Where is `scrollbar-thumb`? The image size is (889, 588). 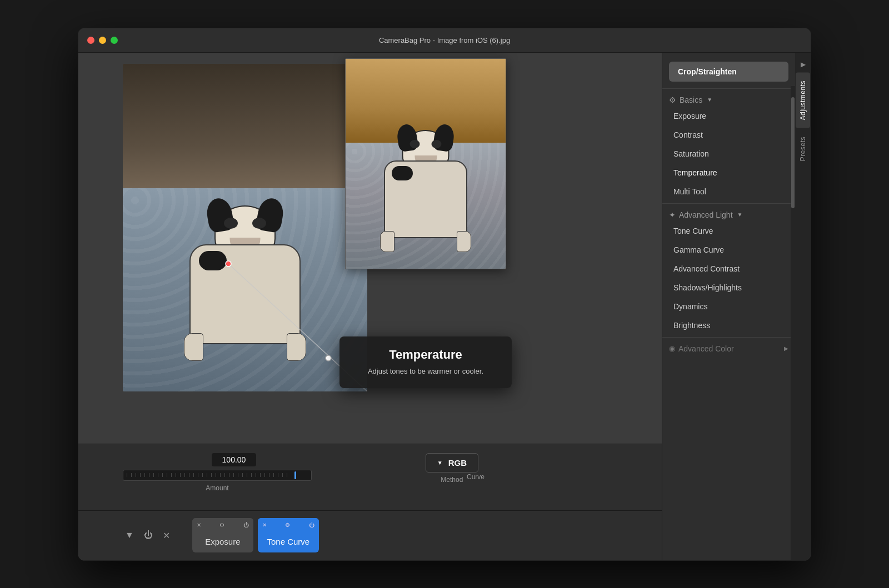
scrollbar-thumb is located at coordinates (793, 153).